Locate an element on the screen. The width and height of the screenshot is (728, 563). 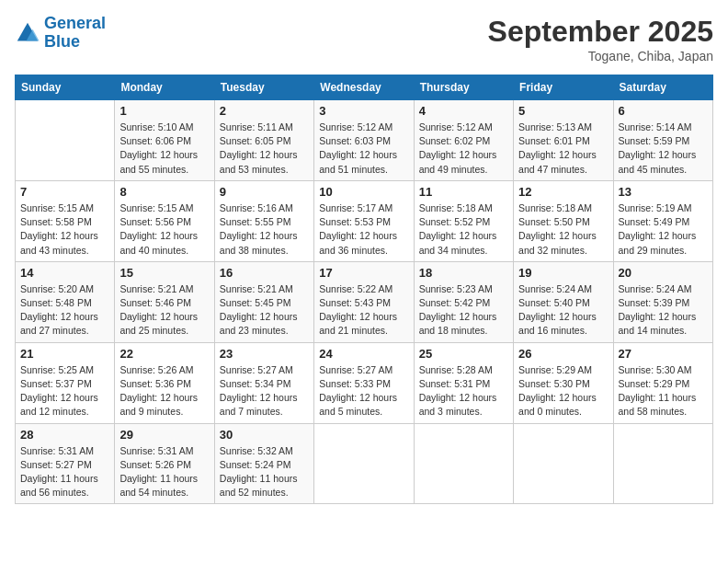
day-cell: 15Sunrise: 5:21 AM Sunset: 5:46 PM Dayli… is located at coordinates (165, 302).